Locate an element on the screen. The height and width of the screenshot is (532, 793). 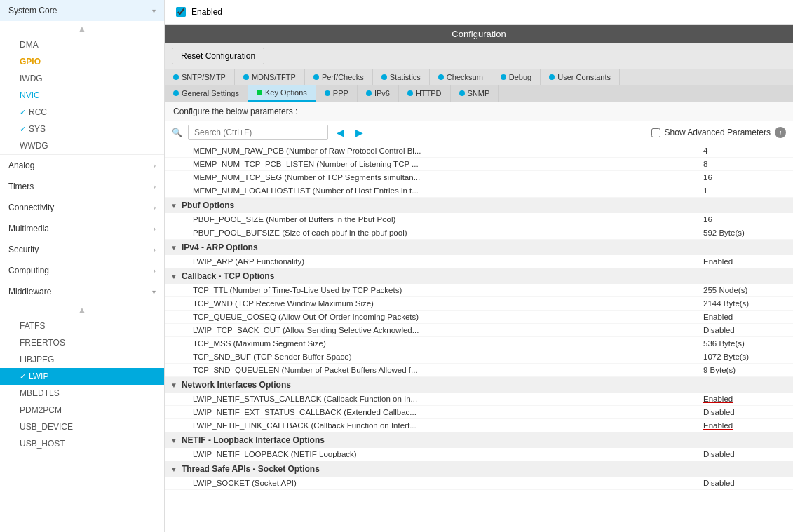
nav-next-button: ▶ is located at coordinates (359, 132).